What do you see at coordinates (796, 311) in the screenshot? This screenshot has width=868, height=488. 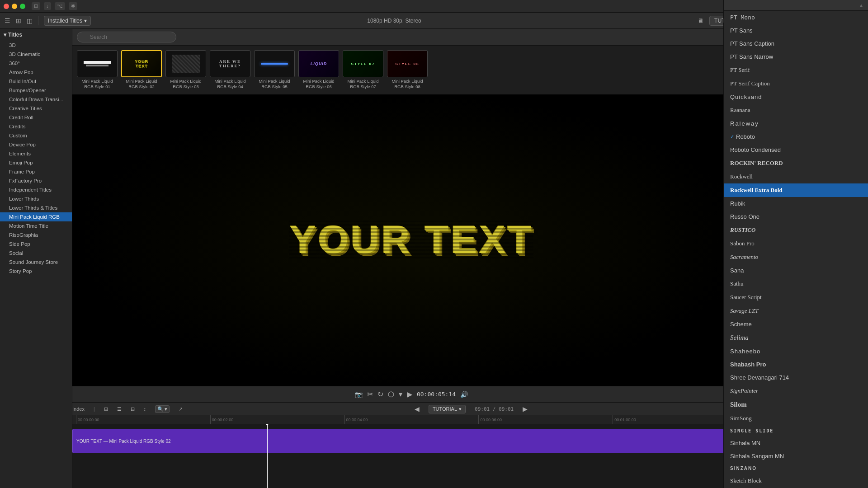 I see `font-item-savage-lzt: Savage LZT` at bounding box center [796, 311].